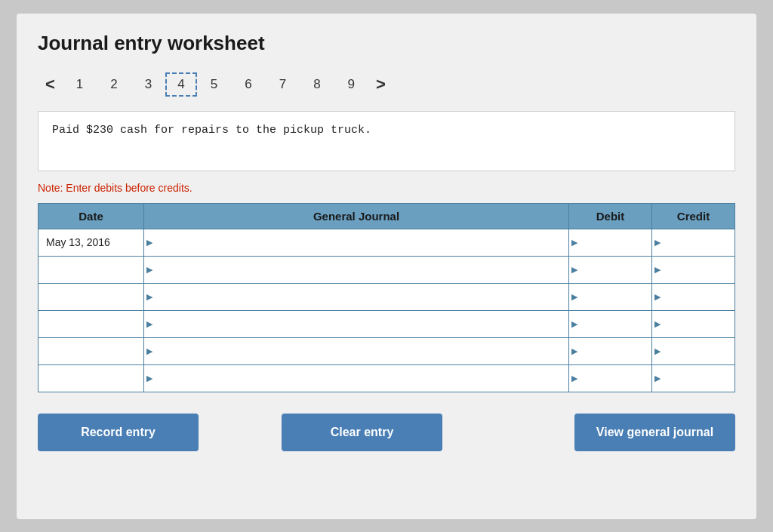 The image size is (773, 532). What do you see at coordinates (694, 216) in the screenshot?
I see `col-header-credit: Credit` at bounding box center [694, 216].